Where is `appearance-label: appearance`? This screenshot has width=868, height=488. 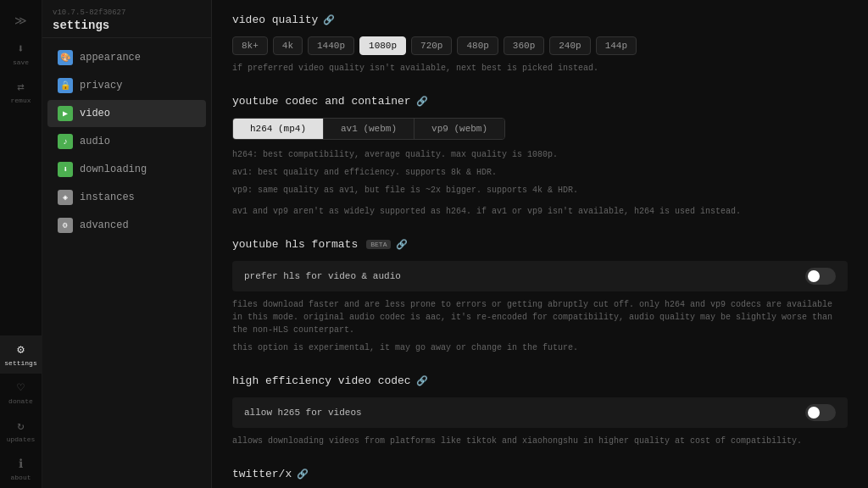 appearance-label: appearance is located at coordinates (110, 58).